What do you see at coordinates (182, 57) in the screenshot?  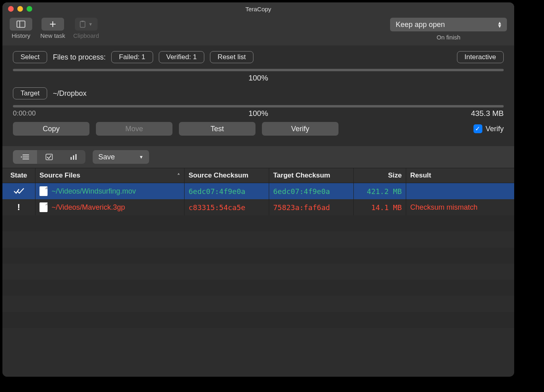 I see `verified-button: Verified: 1` at bounding box center [182, 57].